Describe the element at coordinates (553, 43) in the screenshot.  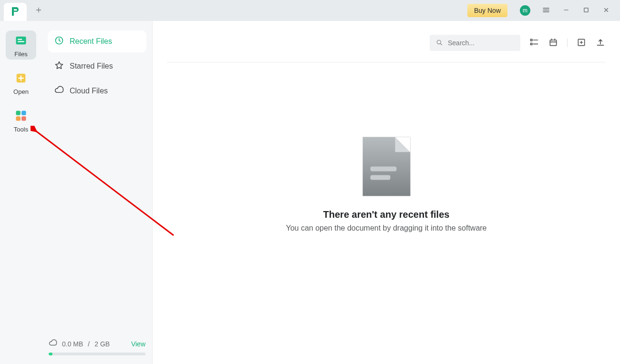
I see `calendar-icon` at that location.